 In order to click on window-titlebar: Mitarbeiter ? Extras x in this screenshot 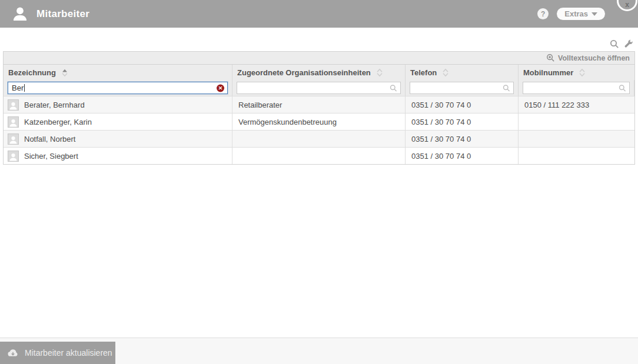, I will do `click(319, 14)`.